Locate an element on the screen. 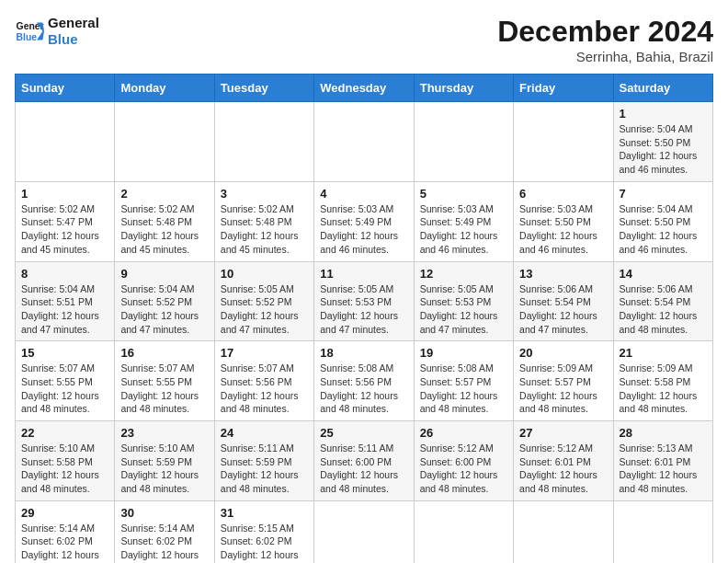 The width and height of the screenshot is (728, 563). calendar-cell: 8Sunrise: 5:04 AMSunset: 5:51 PMDaylight… is located at coordinates (65, 302).